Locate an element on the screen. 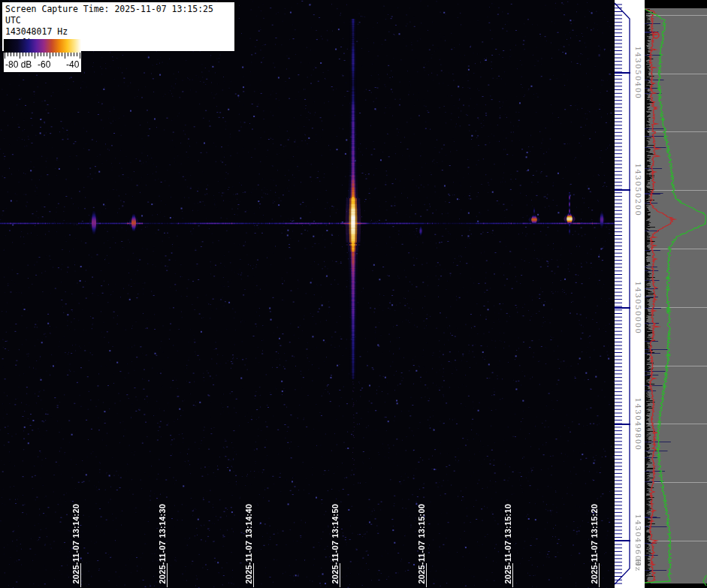  time-tick-label: 2025-11-07 13:15:00 is located at coordinates (422, 539).